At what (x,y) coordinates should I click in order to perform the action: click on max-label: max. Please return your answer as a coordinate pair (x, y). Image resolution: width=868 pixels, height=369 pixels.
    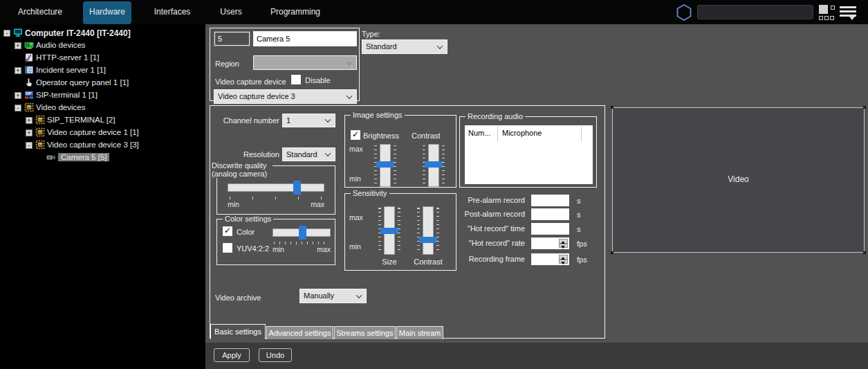
    Looking at the image, I should click on (324, 249).